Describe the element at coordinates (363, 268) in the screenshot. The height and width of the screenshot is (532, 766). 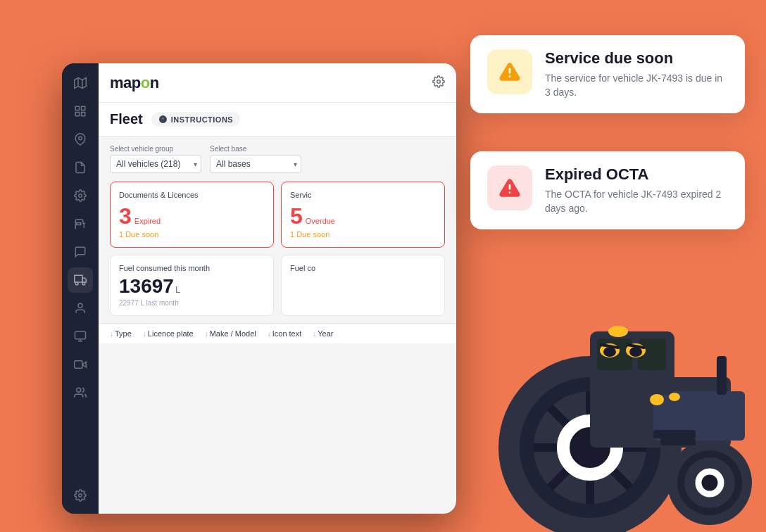
I see `fuel-cost-title: Fuel co` at that location.